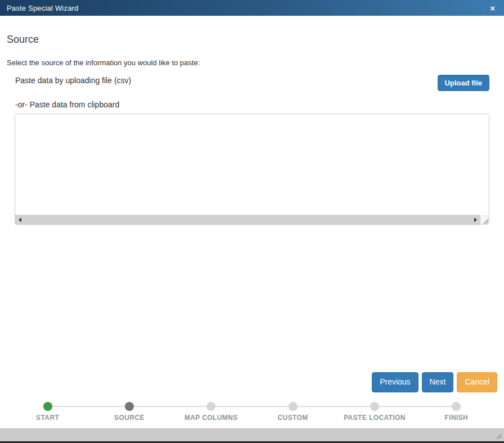 The image size is (504, 443). I want to click on cancel-button: Cancel, so click(477, 382).